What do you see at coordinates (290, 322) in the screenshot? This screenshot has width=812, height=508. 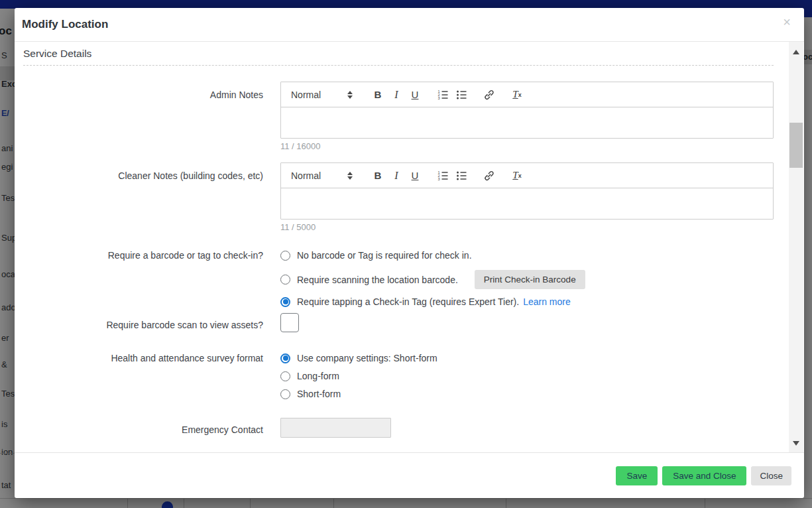 I see `assets-checkbox` at bounding box center [290, 322].